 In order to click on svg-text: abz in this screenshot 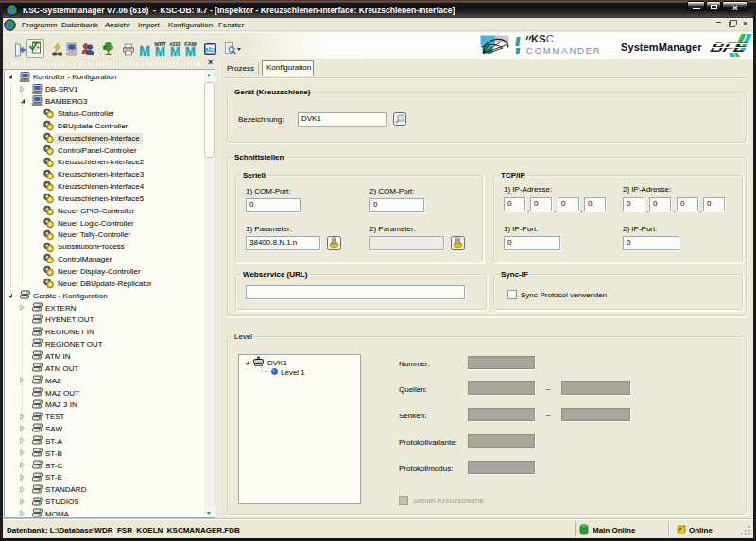, I will do `click(211, 49)`.